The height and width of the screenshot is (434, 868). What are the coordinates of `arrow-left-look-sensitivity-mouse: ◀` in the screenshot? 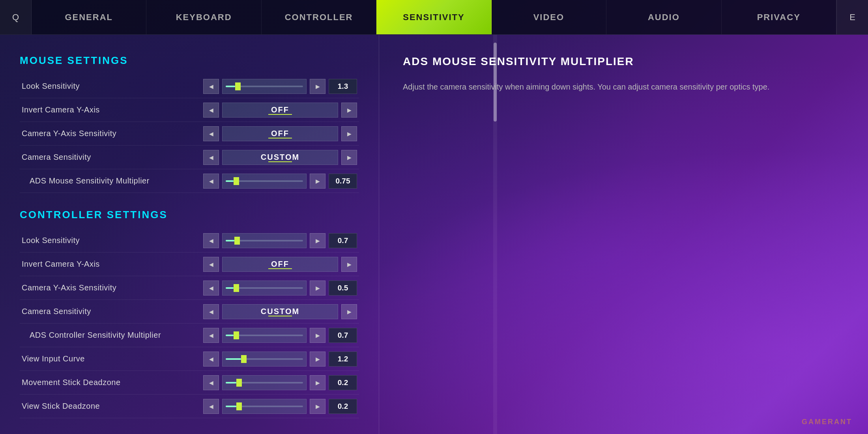 It's located at (211, 86).